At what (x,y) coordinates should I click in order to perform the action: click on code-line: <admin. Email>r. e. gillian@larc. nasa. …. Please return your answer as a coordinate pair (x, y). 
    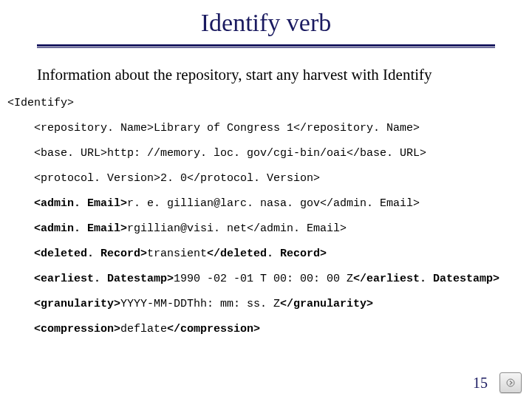
    Looking at the image, I should click on (270, 211).